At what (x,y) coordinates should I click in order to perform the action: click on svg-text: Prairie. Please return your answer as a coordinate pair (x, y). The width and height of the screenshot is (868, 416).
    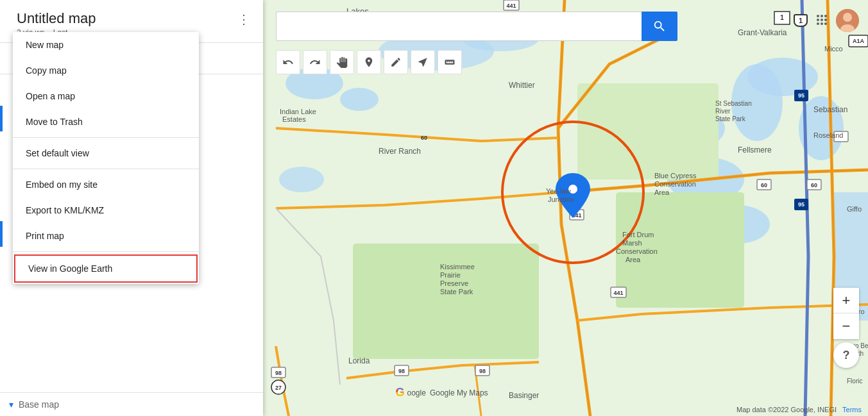
    Looking at the image, I should click on (450, 275).